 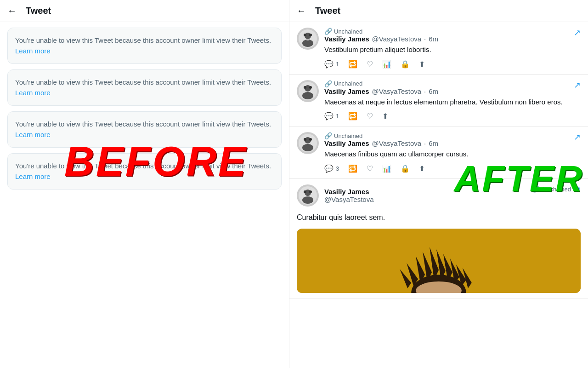 I want to click on reply-button: 💬 3, so click(x=332, y=168).